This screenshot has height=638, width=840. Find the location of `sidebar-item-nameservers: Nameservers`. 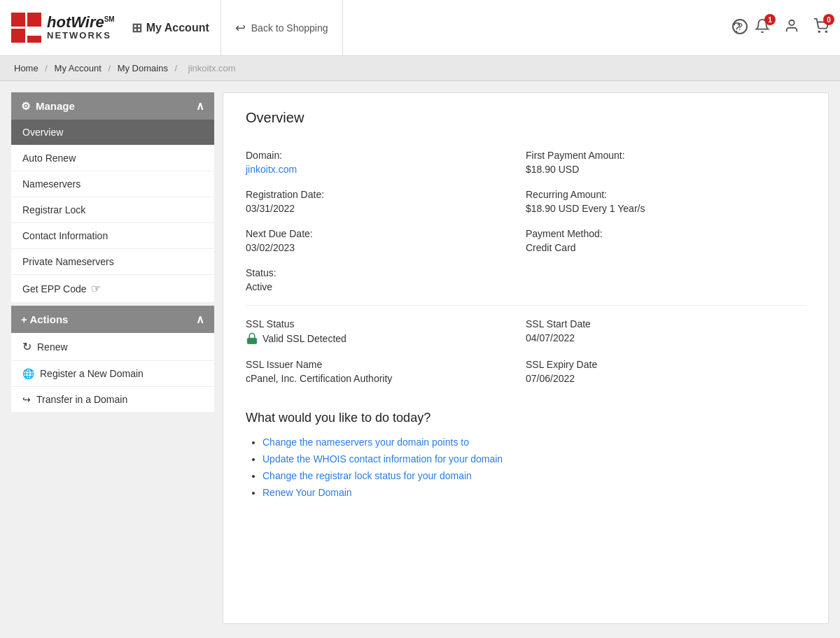

sidebar-item-nameservers: Nameservers is located at coordinates (113, 185).